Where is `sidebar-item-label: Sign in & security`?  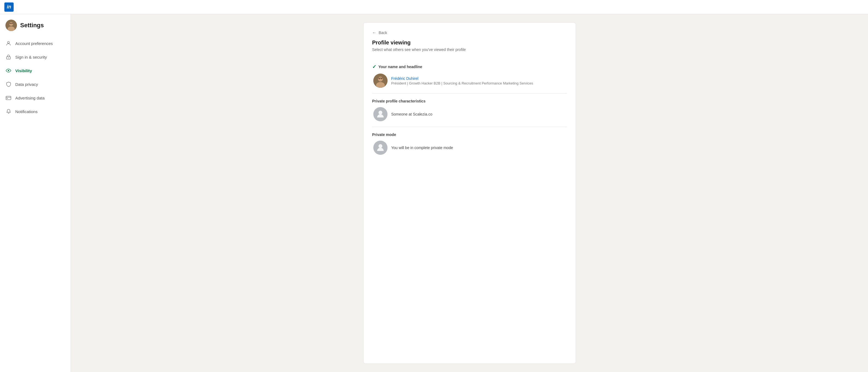
sidebar-item-label: Sign in & security is located at coordinates (31, 57).